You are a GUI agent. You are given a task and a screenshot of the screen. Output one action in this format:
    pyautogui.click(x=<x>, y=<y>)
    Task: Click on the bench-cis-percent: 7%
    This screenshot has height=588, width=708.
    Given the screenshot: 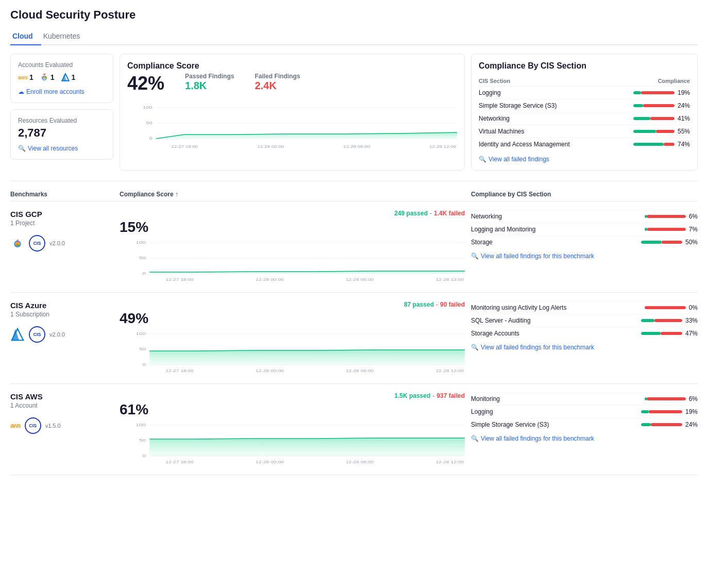 What is the action you would take?
    pyautogui.click(x=694, y=229)
    